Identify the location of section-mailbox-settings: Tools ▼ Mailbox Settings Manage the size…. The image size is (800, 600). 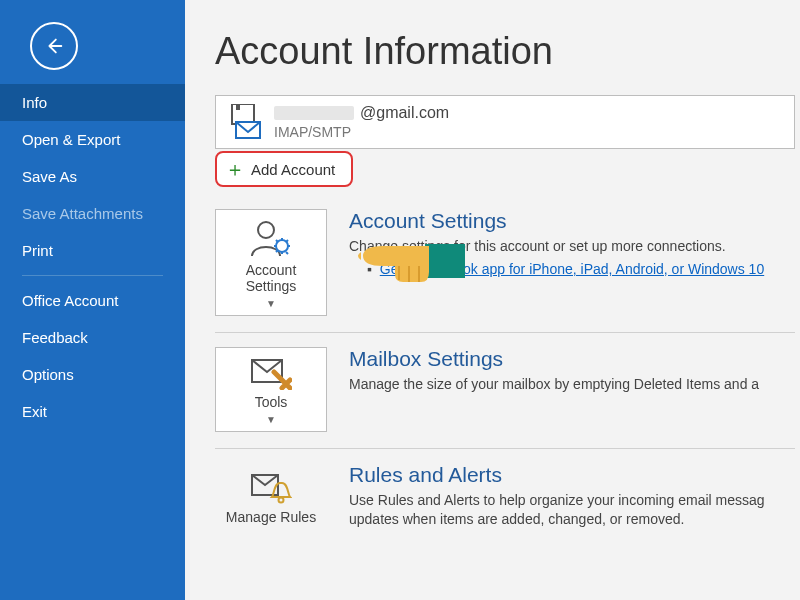
(505, 390).